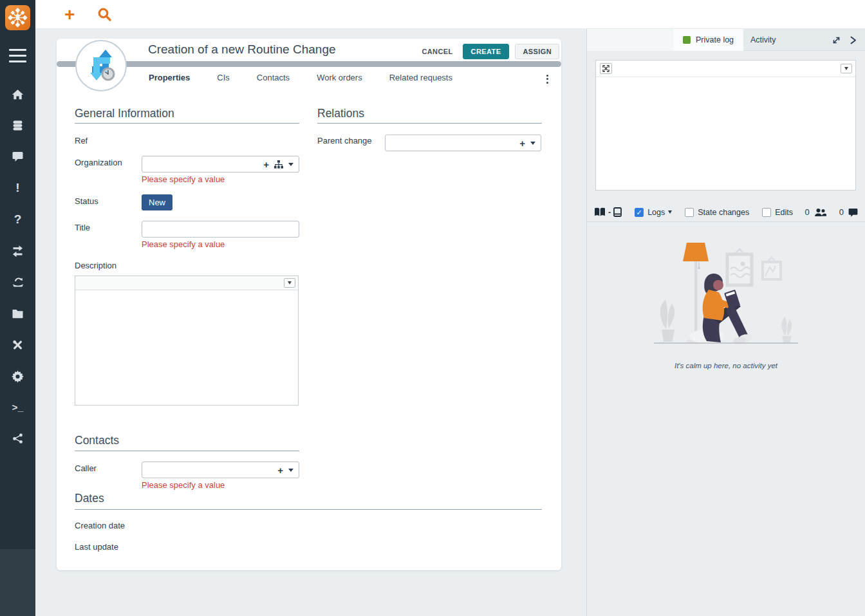 The image size is (865, 616). Describe the element at coordinates (606, 68) in the screenshot. I see `maximize-icon` at that location.